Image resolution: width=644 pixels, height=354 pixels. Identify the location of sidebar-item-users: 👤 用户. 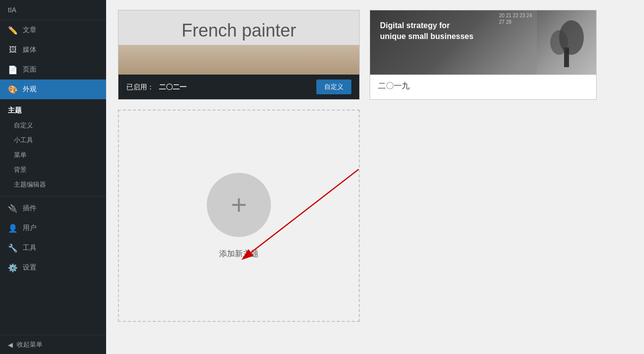
(53, 228).